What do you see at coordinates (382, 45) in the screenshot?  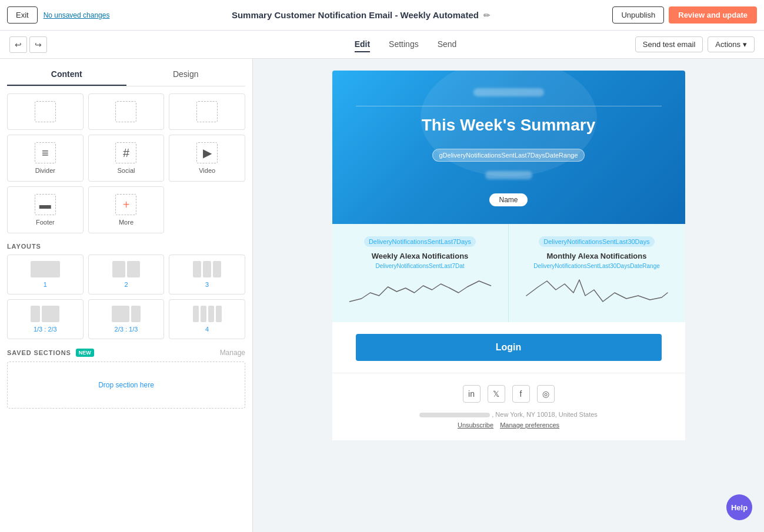 I see `secondary-bar: ↩ ↪ Edit Settings Send Send test email A…` at bounding box center [382, 45].